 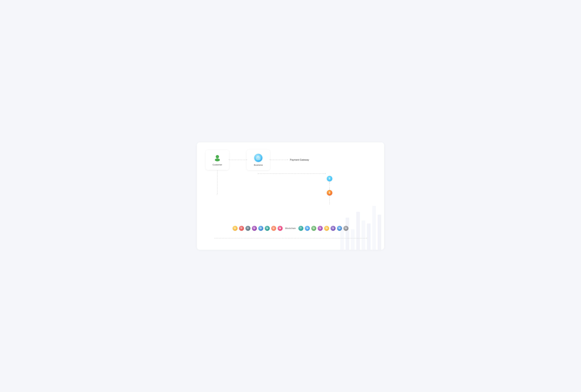 What do you see at coordinates (267, 228) in the screenshot?
I see `token-6: ◎` at bounding box center [267, 228].